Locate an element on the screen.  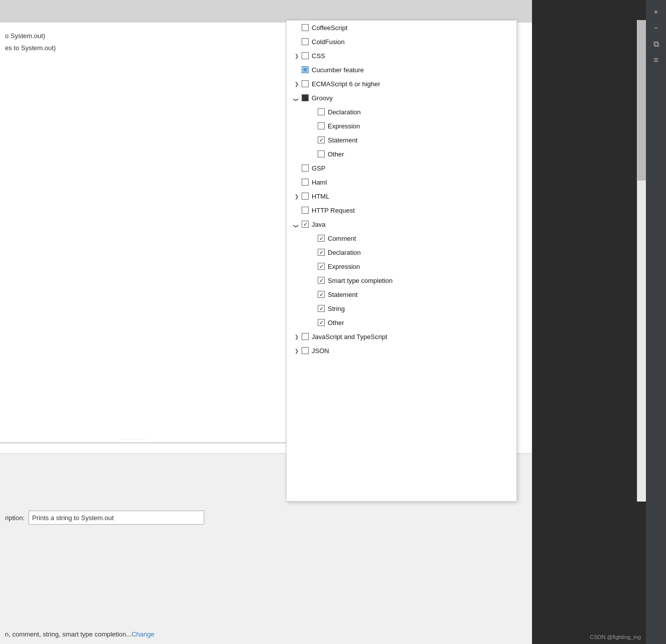
tree-item-java-statement: Statement is located at coordinates (402, 294).